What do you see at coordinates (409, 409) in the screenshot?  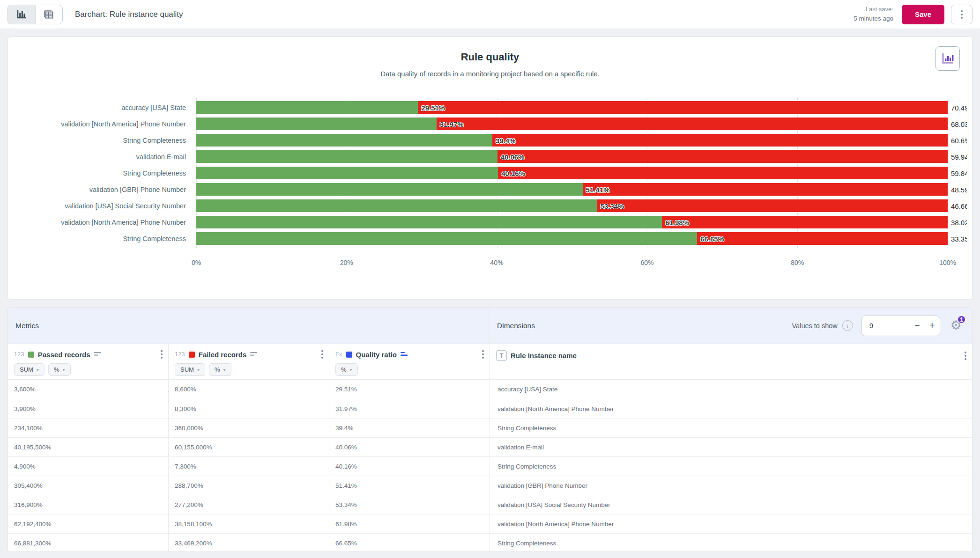 I see `cell-ratio: 31.97%` at bounding box center [409, 409].